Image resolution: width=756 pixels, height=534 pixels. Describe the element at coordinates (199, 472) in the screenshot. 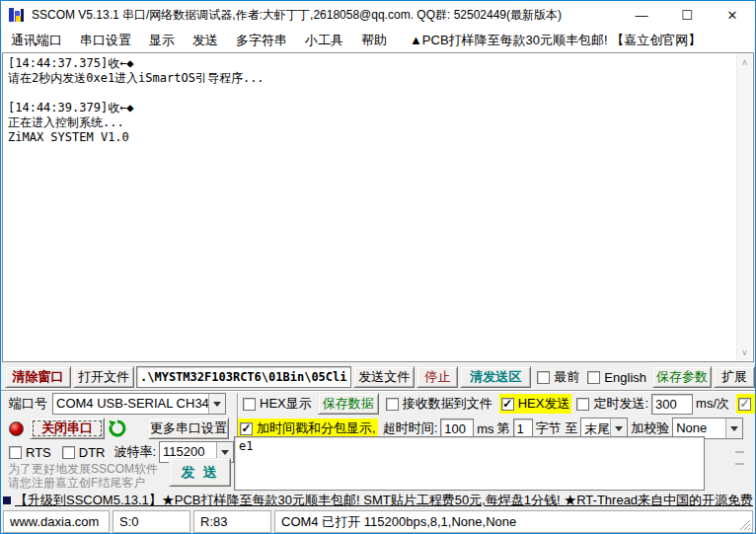

I see `send-button: 发 送` at that location.